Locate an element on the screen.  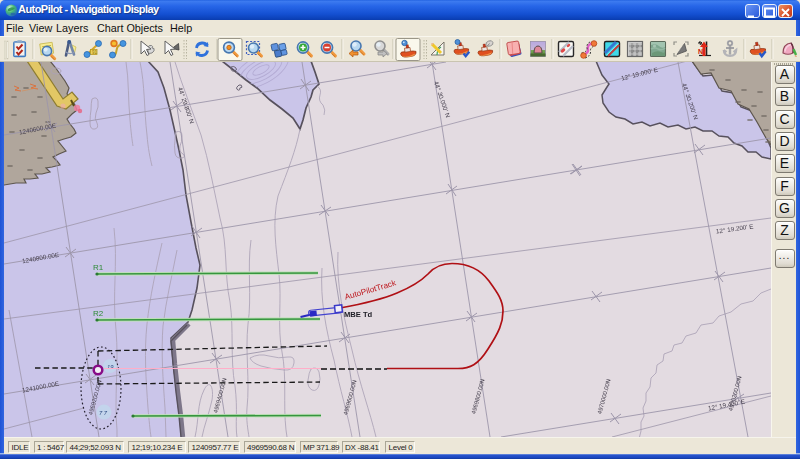
svg-text: R1 is located at coordinates (98, 268).